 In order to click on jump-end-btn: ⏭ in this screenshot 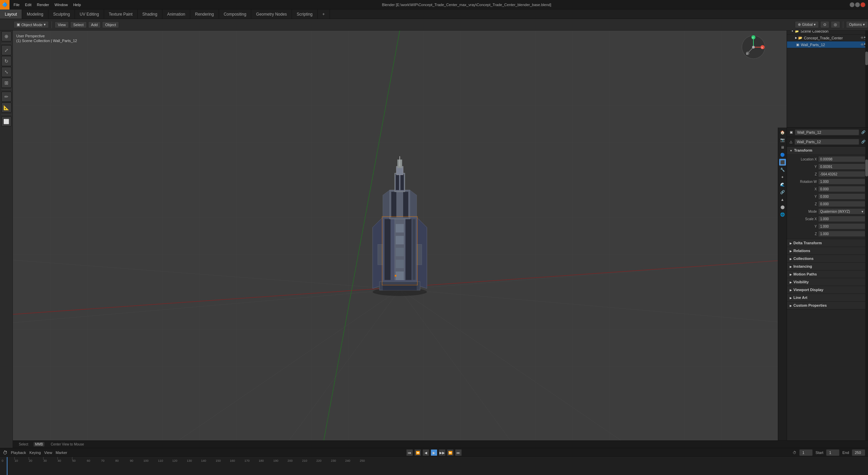, I will do `click(458, 453)`.